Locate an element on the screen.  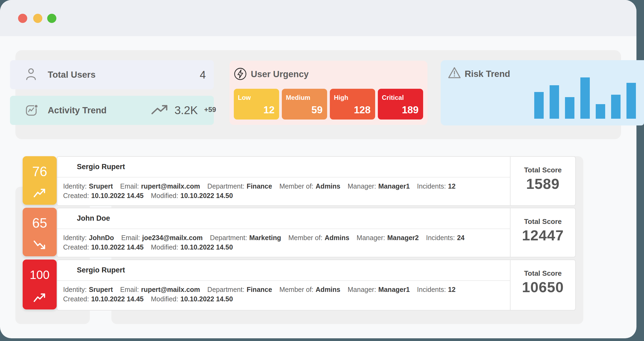
total-score-value: 1589 is located at coordinates (543, 184).